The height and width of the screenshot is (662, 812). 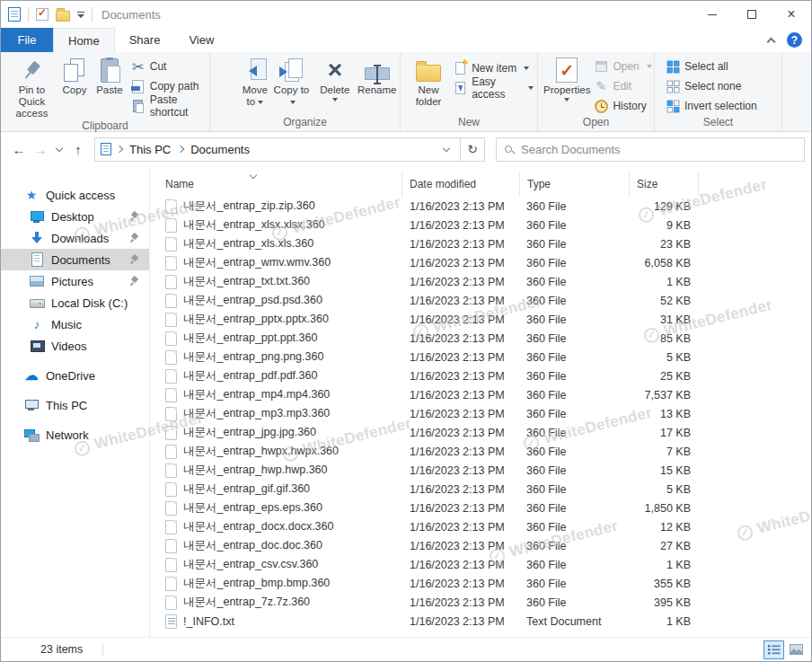 I want to click on file-row: 내문서_entrap_7z.7z.360 1/16/2023 2:13 PM 3…, so click(x=481, y=602).